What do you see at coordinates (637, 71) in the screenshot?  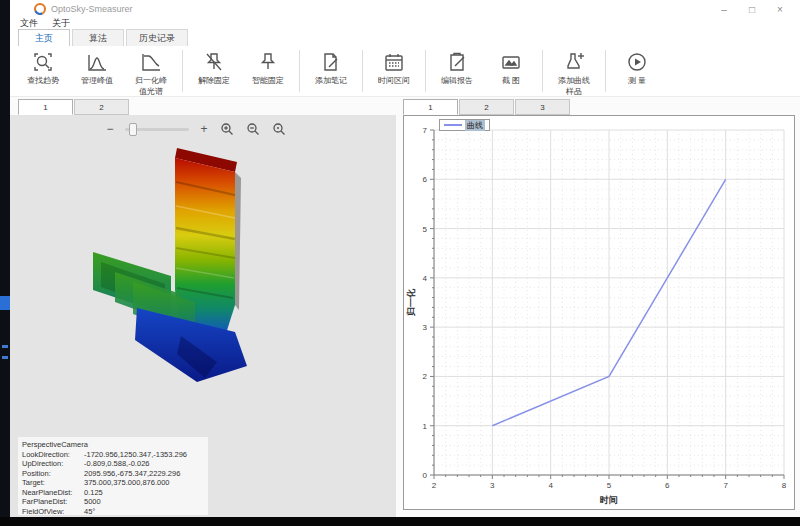 I see `measure-button: 测 量` at bounding box center [637, 71].